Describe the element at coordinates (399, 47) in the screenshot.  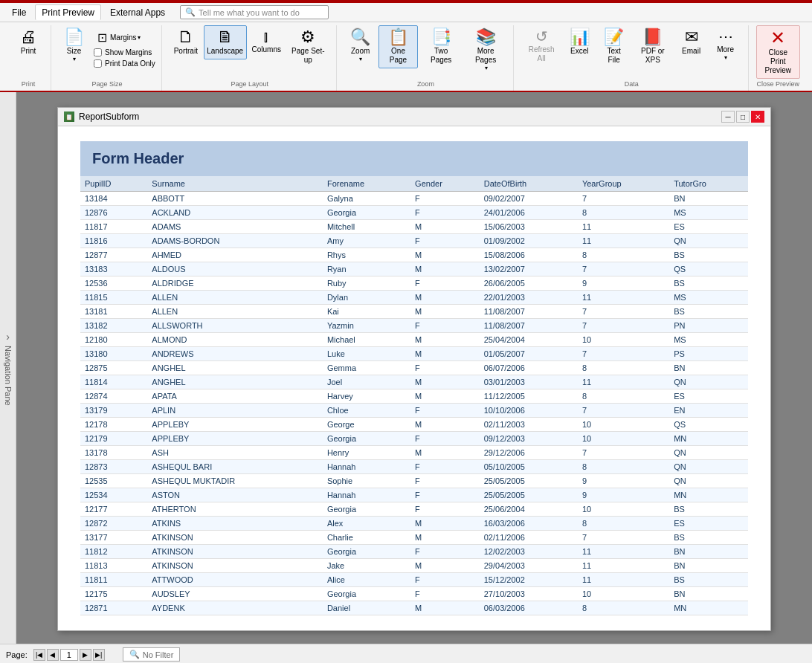
I see `one-page-button: 📋 One Page` at that location.